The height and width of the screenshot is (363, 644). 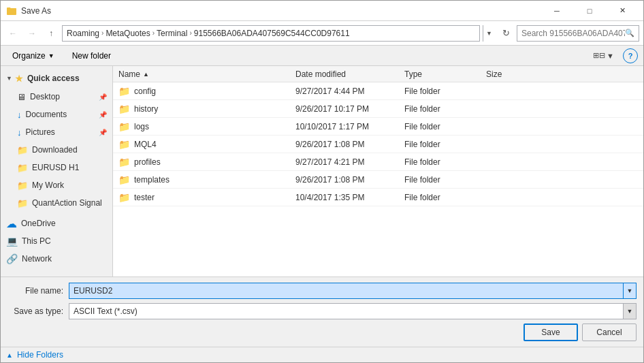 What do you see at coordinates (38, 291) in the screenshot?
I see `filename-label: File name:` at bounding box center [38, 291].